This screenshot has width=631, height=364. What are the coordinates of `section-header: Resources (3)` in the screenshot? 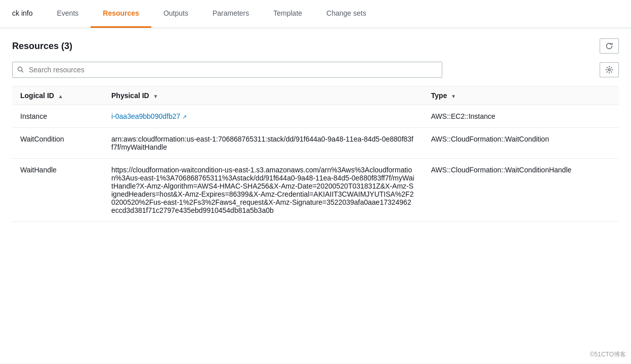 It's located at (316, 46).